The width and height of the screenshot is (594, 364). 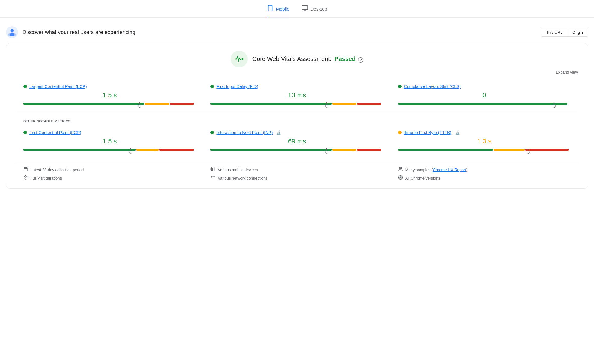 I want to click on metric-fcp-label-row: First Contentful Paint (FCP), so click(x=110, y=133).